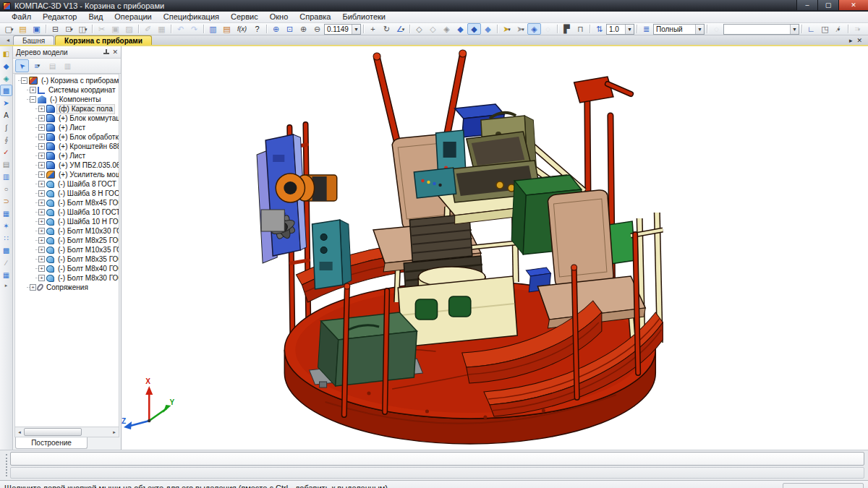 This screenshot has height=488, width=868. Describe the element at coordinates (276, 29) in the screenshot. I see `zoom-in-frame-button: ⊕` at that location.